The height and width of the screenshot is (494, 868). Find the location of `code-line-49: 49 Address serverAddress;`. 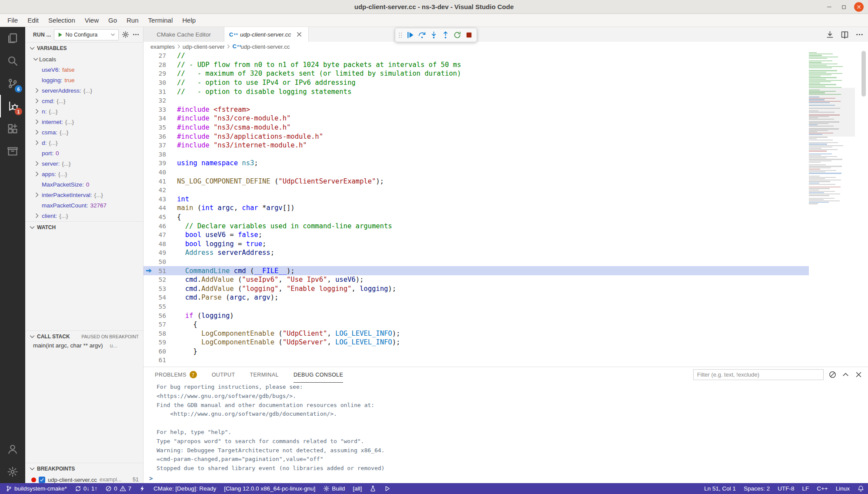

code-line-49: 49 Address serverAddress; is located at coordinates (476, 253).